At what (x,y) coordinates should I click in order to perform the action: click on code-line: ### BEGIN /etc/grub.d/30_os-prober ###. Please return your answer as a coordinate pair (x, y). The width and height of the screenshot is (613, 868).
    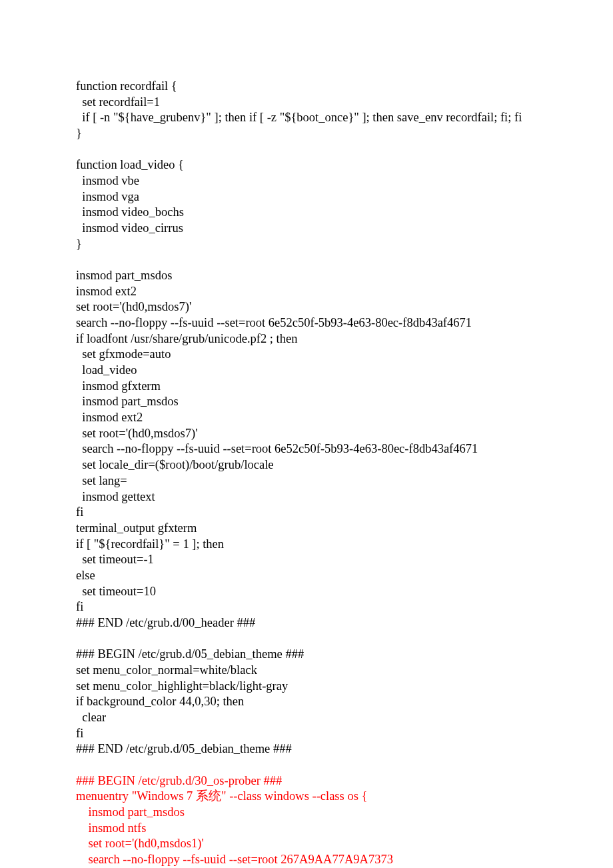
    Looking at the image, I should click on (344, 781).